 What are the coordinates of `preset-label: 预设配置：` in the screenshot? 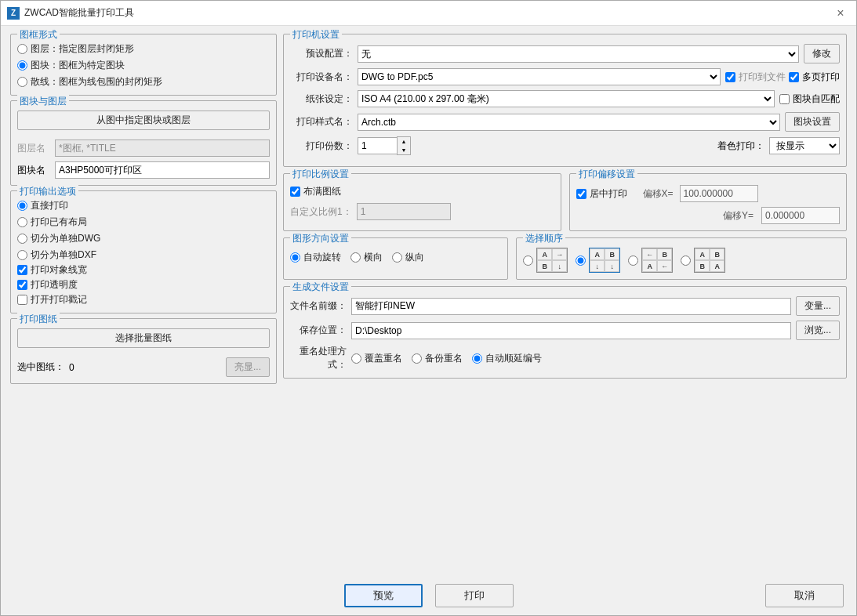 It's located at (321, 53).